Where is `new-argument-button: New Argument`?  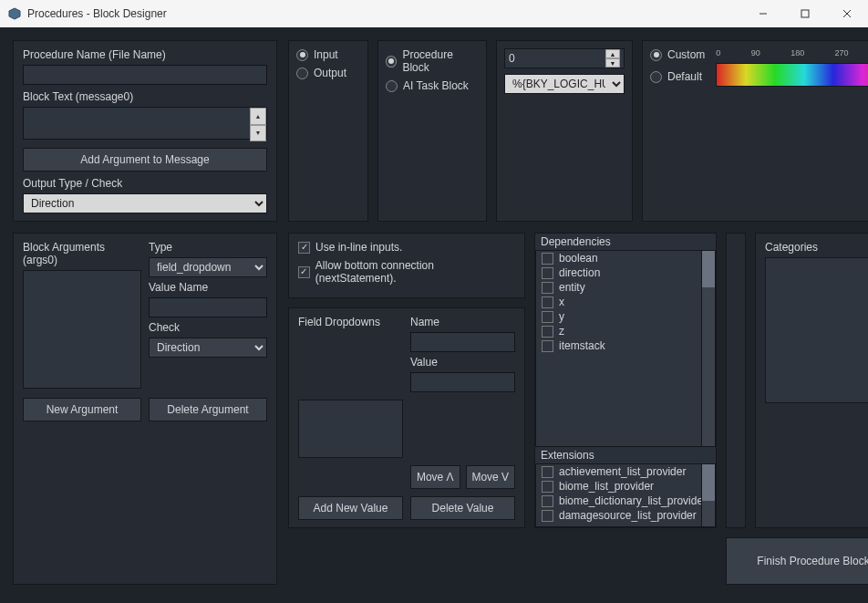 new-argument-button: New Argument is located at coordinates (82, 410).